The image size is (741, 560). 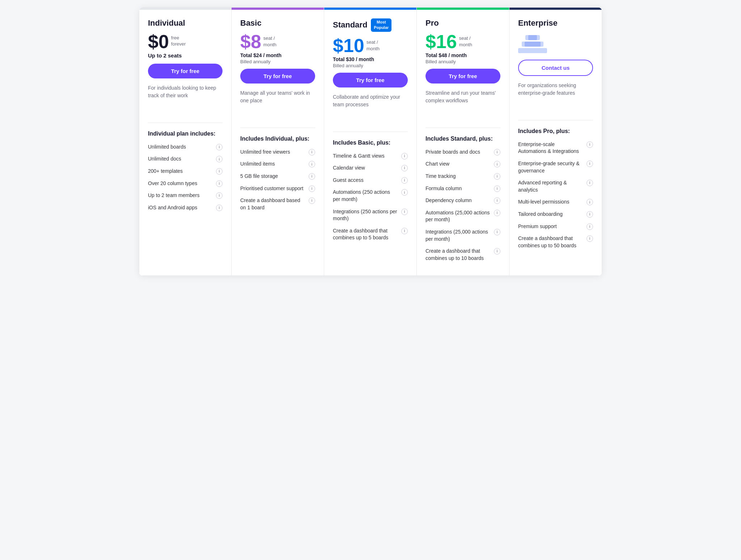 What do you see at coordinates (185, 203) in the screenshot?
I see `features-section-individual: Individual plan includes:Unlimited board…` at bounding box center [185, 203].